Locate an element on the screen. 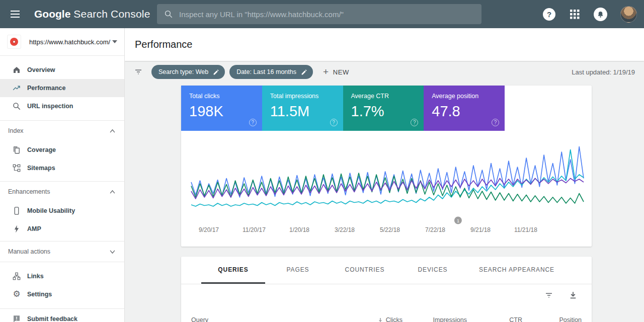 The image size is (644, 322). column-impressions: Impressions is located at coordinates (435, 319).